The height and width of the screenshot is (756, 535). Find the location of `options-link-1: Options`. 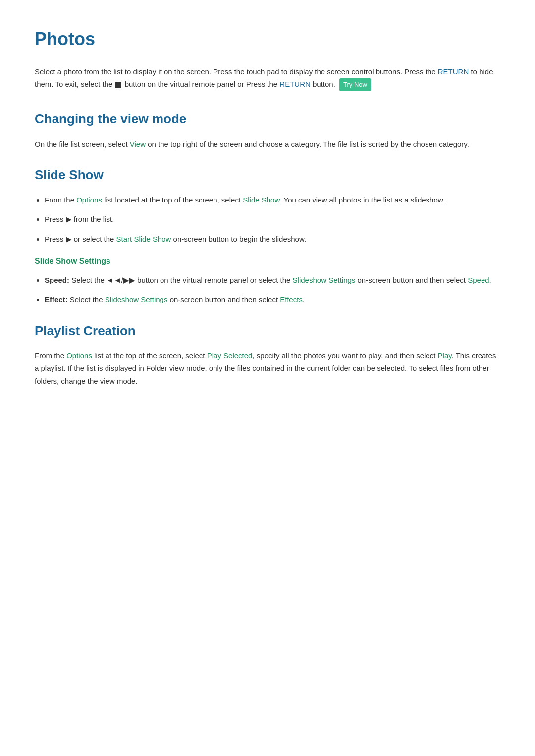

options-link-1: Options is located at coordinates (89, 200).